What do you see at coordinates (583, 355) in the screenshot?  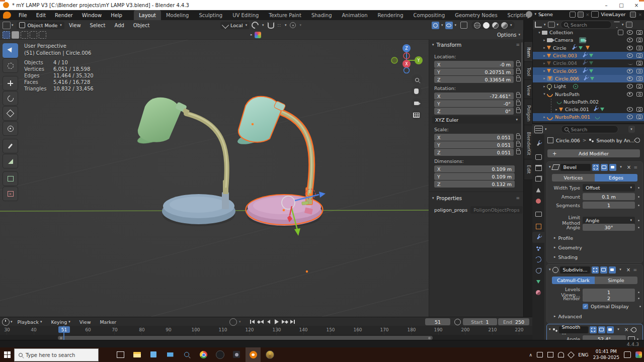 I see `tray-language: ENG` at bounding box center [583, 355].